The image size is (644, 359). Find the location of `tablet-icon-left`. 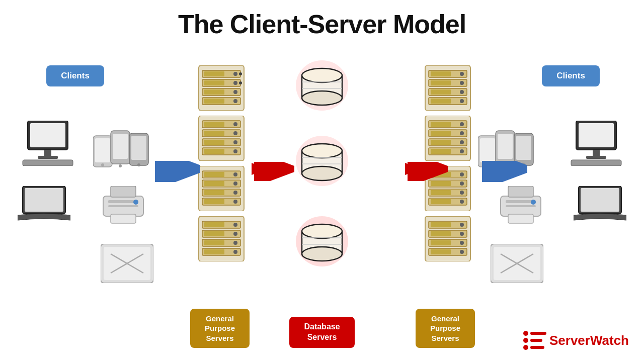

tablet-icon-left is located at coordinates (127, 263).